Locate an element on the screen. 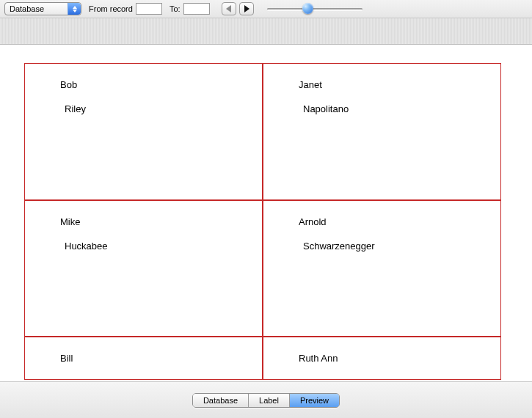 The height and width of the screenshot is (418, 532). toolbar-texture-strip is located at coordinates (266, 32).